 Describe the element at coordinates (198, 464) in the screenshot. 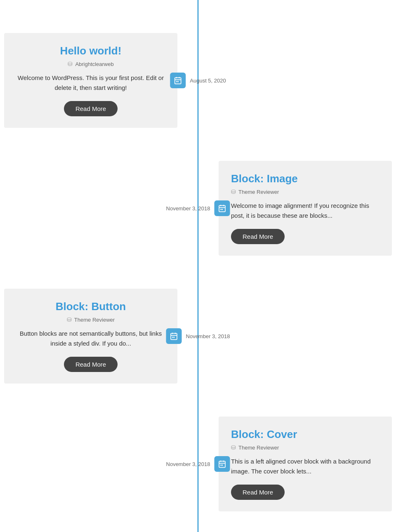

I see `node-date-left-4: November 3, 2018` at that location.